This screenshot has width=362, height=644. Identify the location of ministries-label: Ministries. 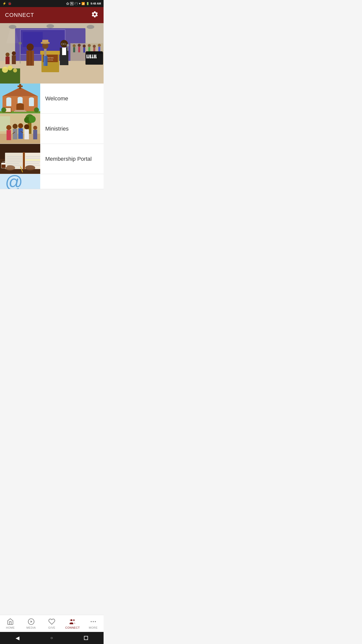
(72, 129).